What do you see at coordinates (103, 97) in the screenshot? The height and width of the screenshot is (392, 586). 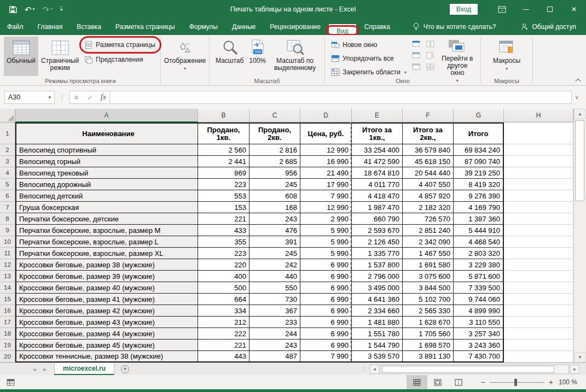 I see `insert-function-button: fx` at bounding box center [103, 97].